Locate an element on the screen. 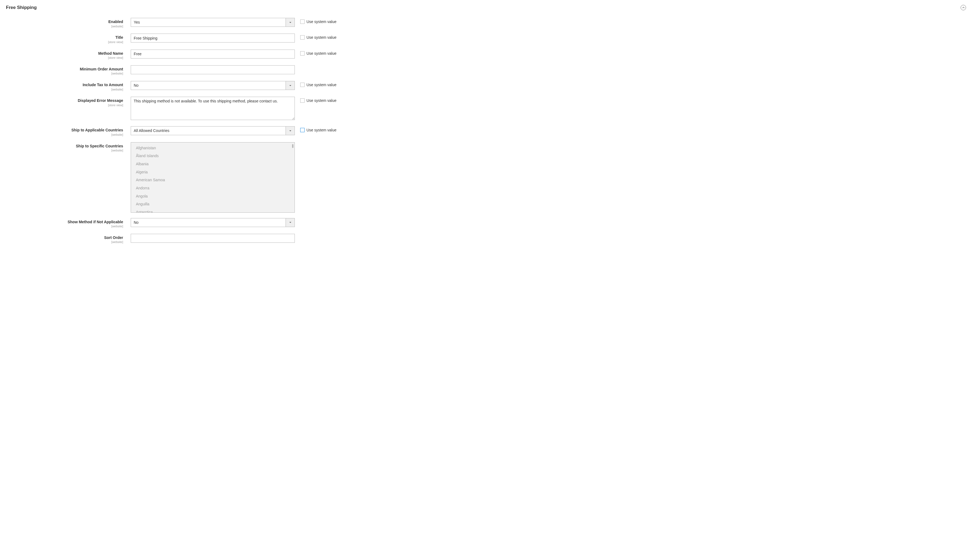  country-option: Angola is located at coordinates (212, 196).